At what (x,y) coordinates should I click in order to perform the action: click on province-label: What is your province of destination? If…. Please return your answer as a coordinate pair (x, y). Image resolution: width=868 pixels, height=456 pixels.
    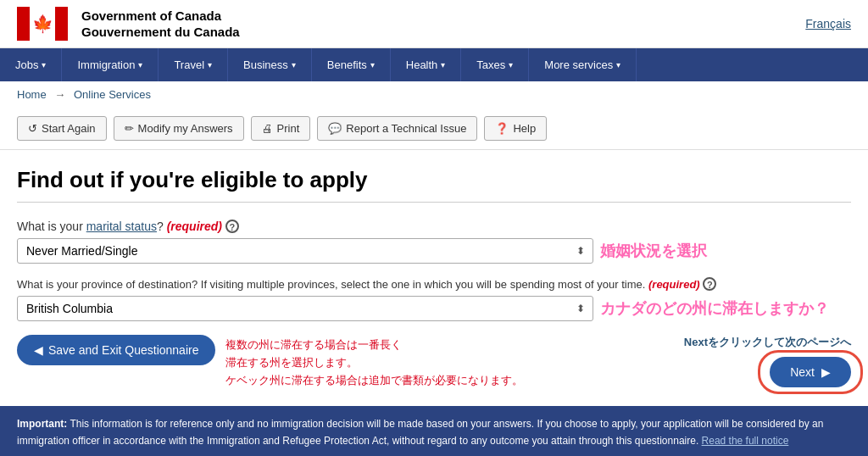
    Looking at the image, I should click on (434, 284).